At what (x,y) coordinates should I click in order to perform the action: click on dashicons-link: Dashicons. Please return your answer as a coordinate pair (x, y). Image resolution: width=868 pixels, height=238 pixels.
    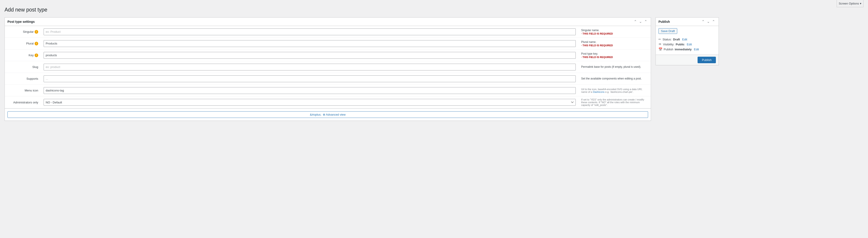
    Looking at the image, I should click on (599, 92).